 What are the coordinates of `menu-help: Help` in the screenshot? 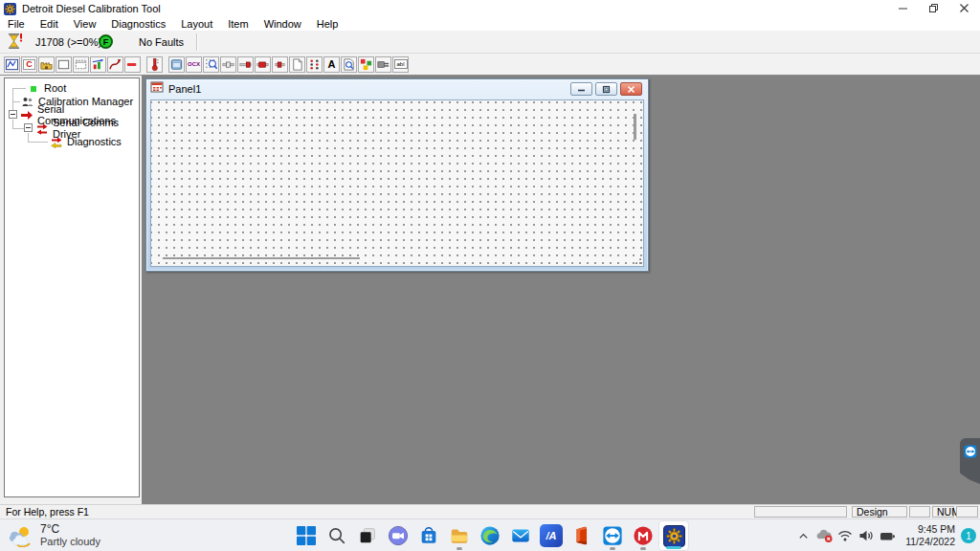 It's located at (327, 24).